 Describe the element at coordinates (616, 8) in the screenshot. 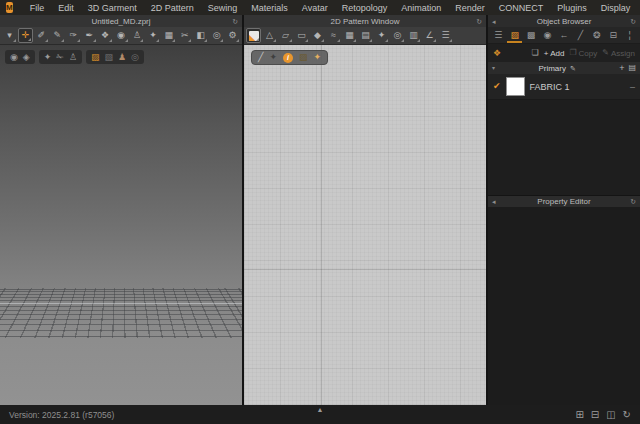

I see `menu-item-display: Display` at that location.